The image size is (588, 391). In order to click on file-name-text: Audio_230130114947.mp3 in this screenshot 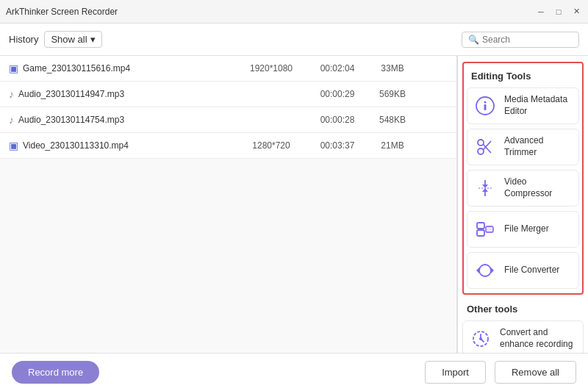, I will do `click(71, 94)`.